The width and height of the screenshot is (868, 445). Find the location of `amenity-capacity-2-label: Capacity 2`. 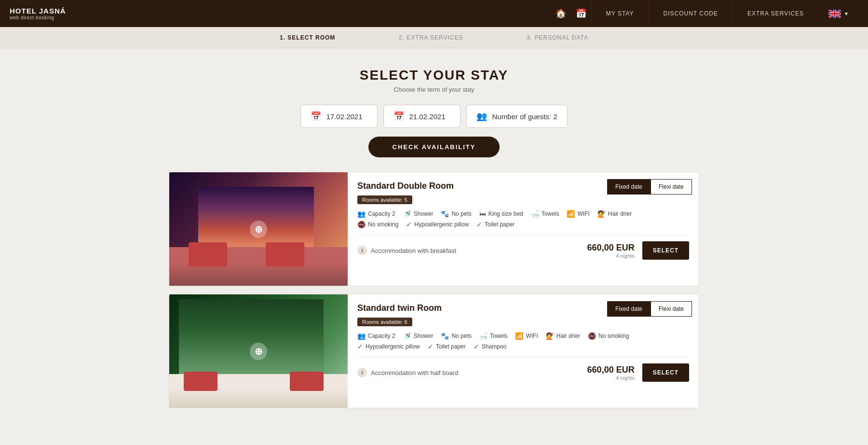

amenity-capacity-2-label: Capacity 2 is located at coordinates (382, 336).